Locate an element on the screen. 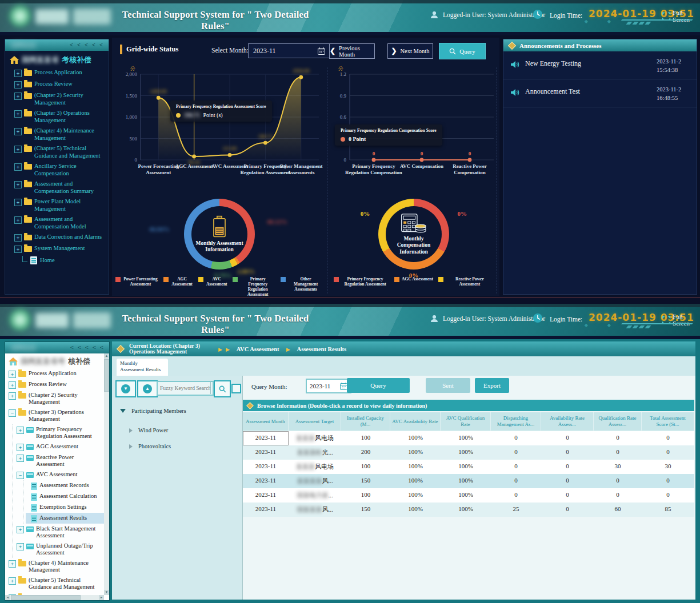  sidebar-item: +Data Correction and Alarms is located at coordinates (57, 238).